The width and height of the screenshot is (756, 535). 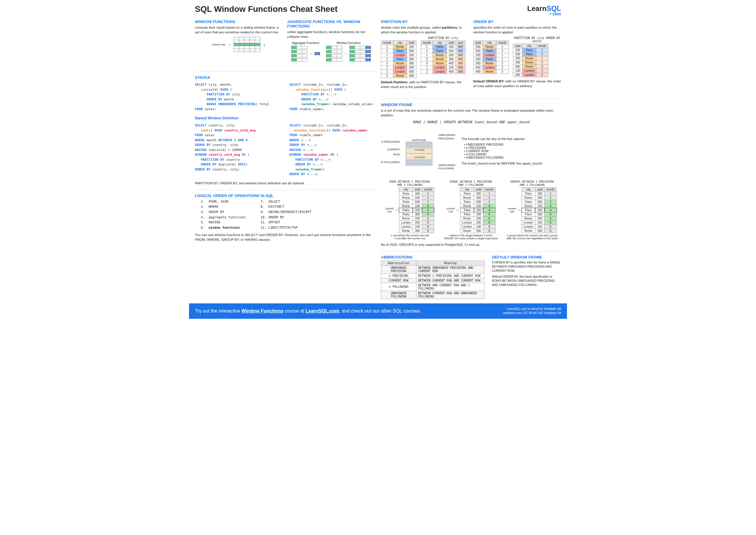 What do you see at coordinates (219, 45) in the screenshot?
I see `current-row-label: current row` at bounding box center [219, 45].